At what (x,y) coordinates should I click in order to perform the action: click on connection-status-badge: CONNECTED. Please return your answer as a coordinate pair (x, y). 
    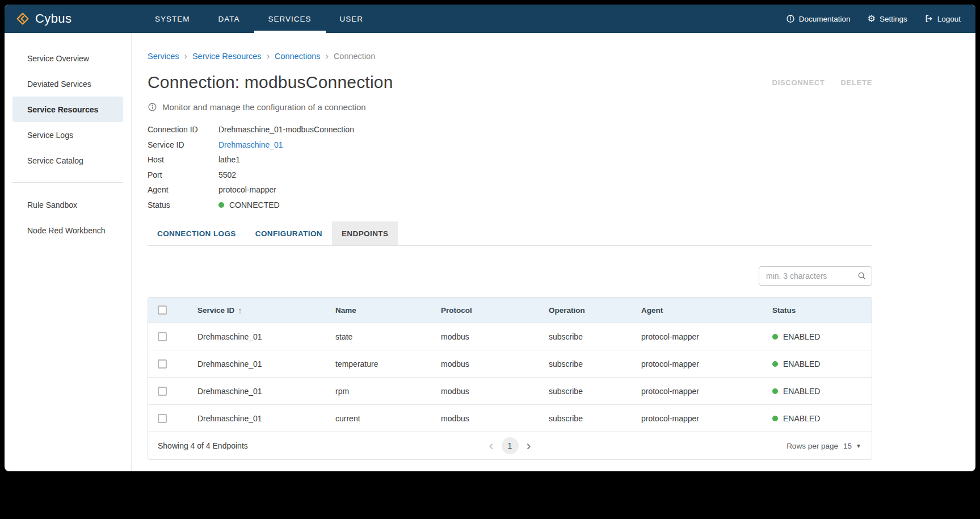
    Looking at the image, I should click on (249, 205).